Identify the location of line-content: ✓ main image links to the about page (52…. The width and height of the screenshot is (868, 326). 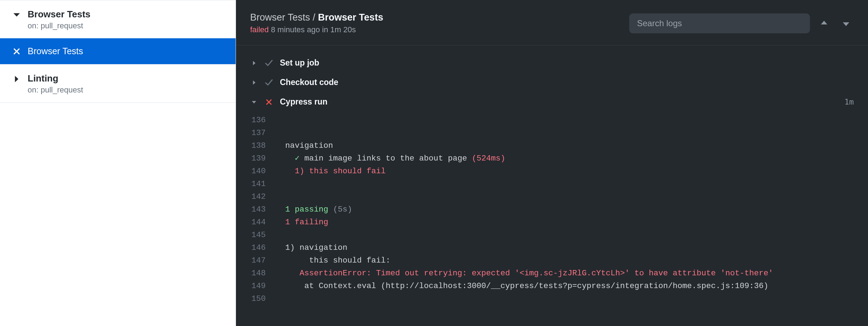
(572, 158).